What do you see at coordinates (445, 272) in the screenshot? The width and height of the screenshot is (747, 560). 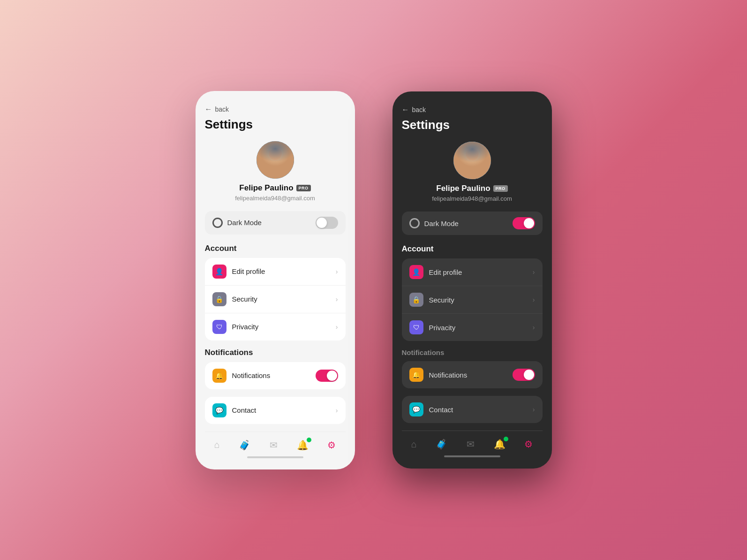 I see `dark-edit-profile-label: Edit profile` at bounding box center [445, 272].